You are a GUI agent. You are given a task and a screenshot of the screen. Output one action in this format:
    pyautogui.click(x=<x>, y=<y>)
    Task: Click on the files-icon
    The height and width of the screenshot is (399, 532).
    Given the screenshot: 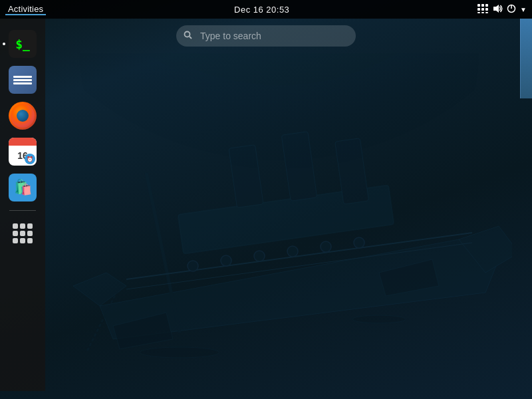 What is the action you would take?
    pyautogui.click(x=23, y=80)
    